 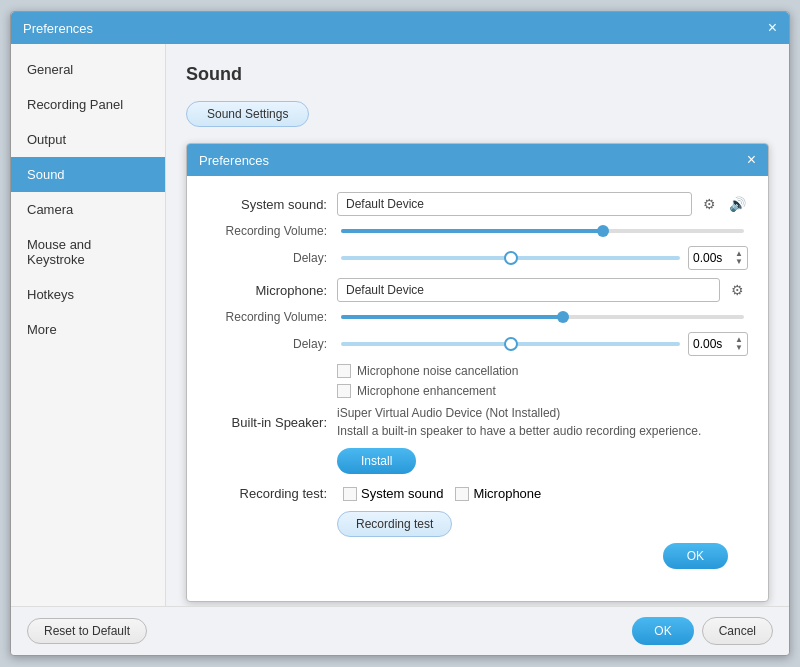 What do you see at coordinates (511, 344) in the screenshot?
I see `mic-delay-thumb` at bounding box center [511, 344].